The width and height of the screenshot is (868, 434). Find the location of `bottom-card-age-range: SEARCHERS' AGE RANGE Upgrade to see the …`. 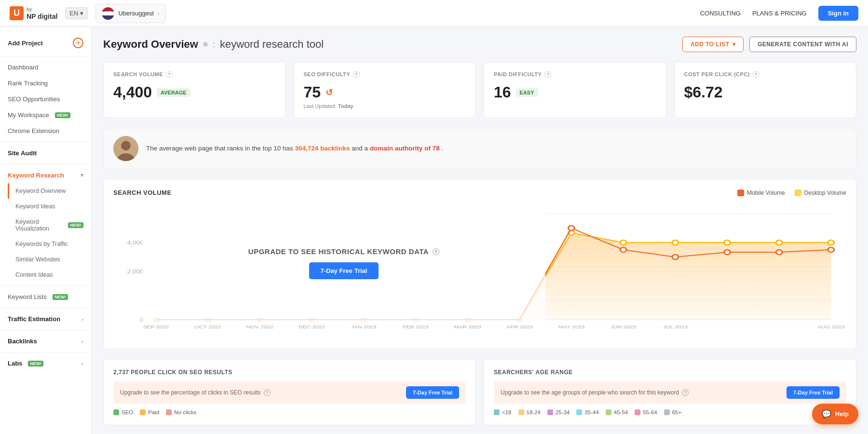

bottom-card-age-range: SEARCHERS' AGE RANGE Upgrade to see the … is located at coordinates (670, 392).